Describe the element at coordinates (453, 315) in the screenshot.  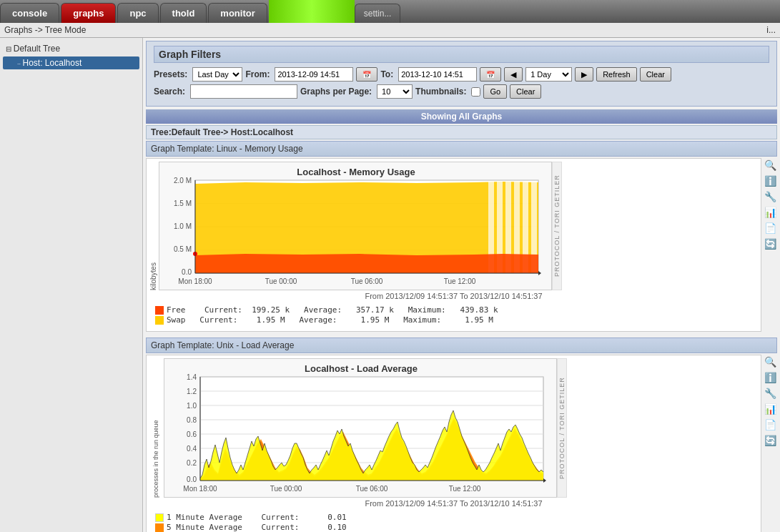
I see `graph-legend-1: Free Current: 199.25 k Average: 357.17 k…` at that location.